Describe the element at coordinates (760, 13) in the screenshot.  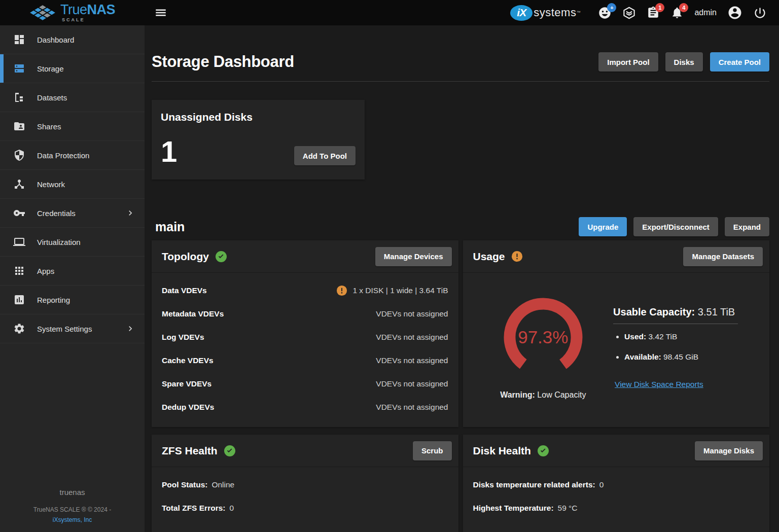
I see `power-icon` at that location.